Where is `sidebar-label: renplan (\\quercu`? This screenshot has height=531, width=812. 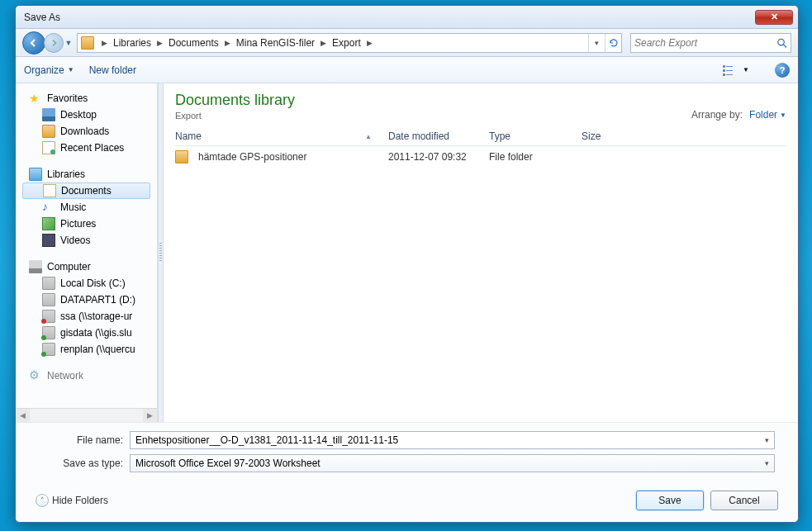
sidebar-label: renplan (\\quercu is located at coordinates (97, 349).